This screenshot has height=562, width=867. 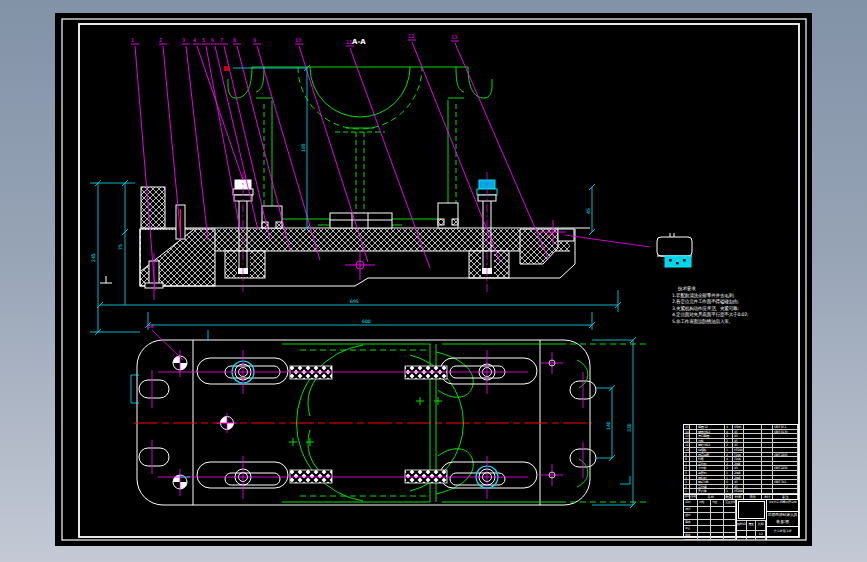 What do you see at coordinates (782, 534) in the screenshot?
I see `sheet-count: 共 1 张 第 1 张` at bounding box center [782, 534].